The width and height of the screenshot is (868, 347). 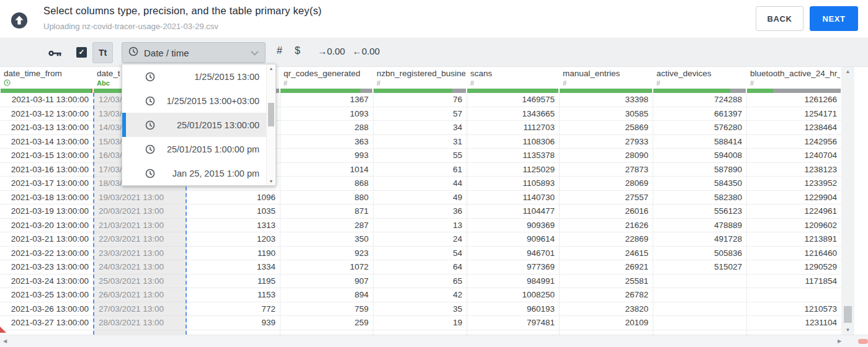 What do you see at coordinates (194, 174) in the screenshot?
I see `dropdown-option: Jan 25, 2015 1:00 pm` at bounding box center [194, 174].